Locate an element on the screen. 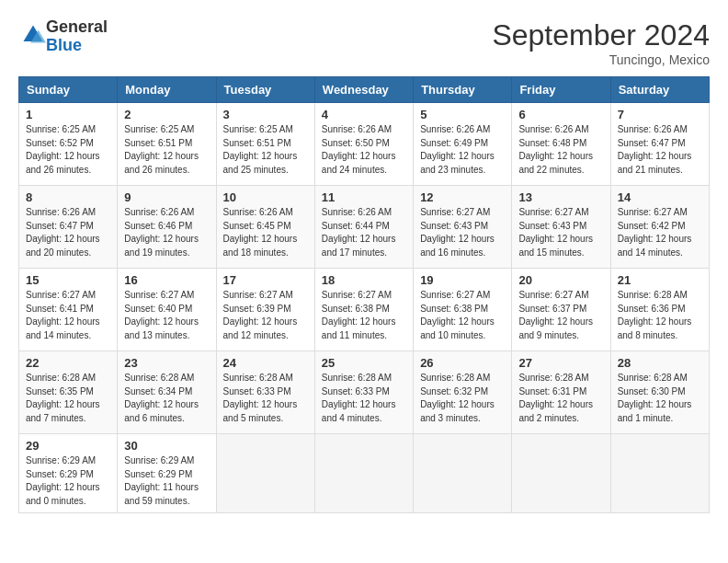  calendar-day-26: 26 Sunrise: 6:28 AM Sunset: 6:32 PM Dayl… is located at coordinates (463, 393).